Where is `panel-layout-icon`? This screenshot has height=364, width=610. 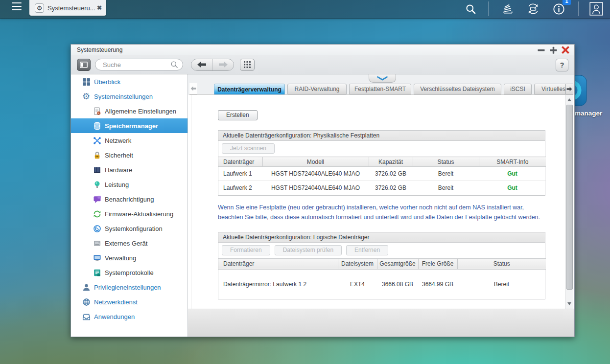 panel-layout-icon is located at coordinates (84, 65).